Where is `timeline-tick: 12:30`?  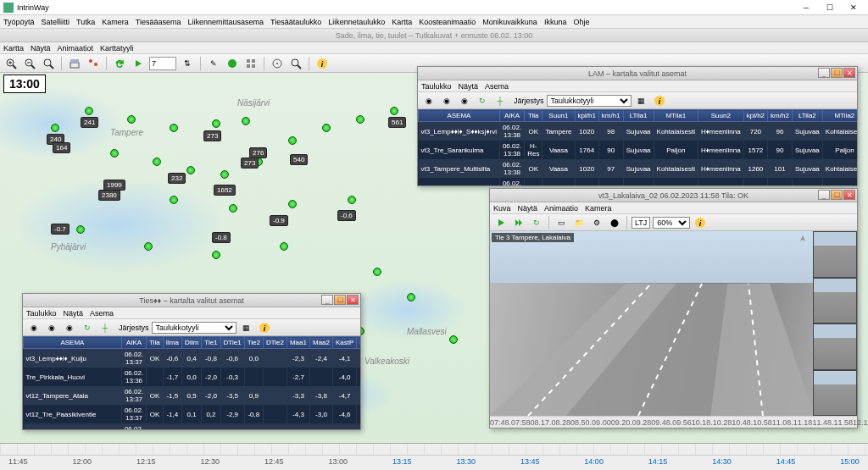 timeline-tick: 12:30 is located at coordinates (210, 462).